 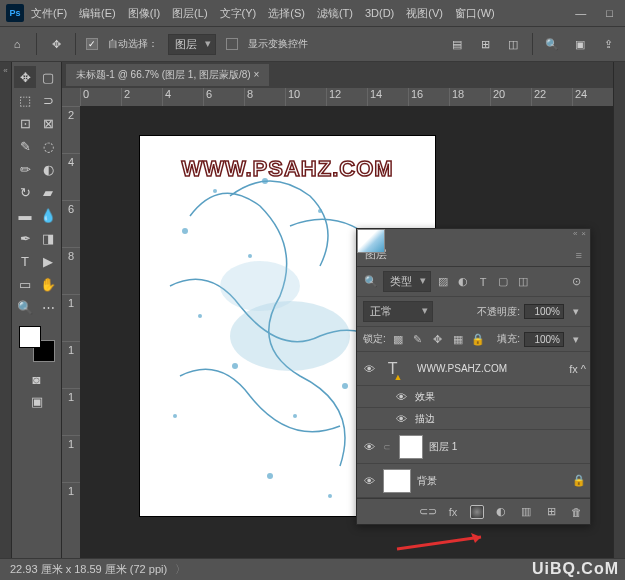 What do you see at coordinates (457, 44) in the screenshot?
I see `align-icon: ▤` at bounding box center [457, 44].